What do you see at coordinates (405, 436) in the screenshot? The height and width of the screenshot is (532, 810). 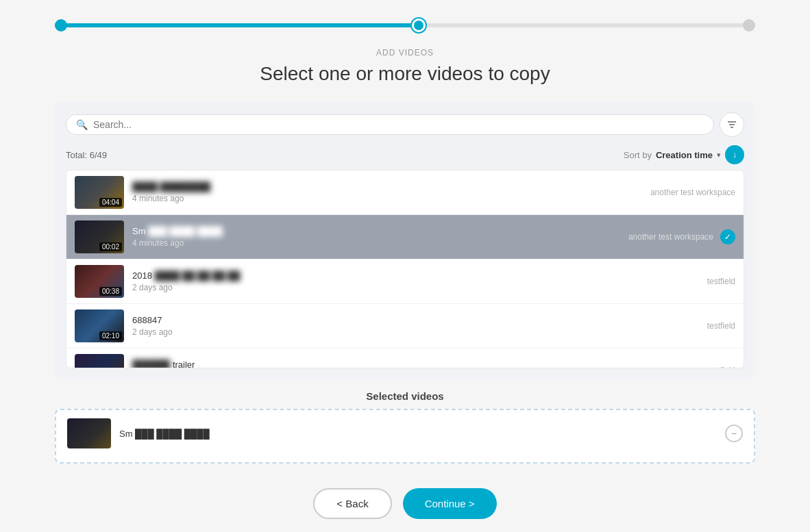 I see `selected-panel: Sm ███ ████ ████ −` at bounding box center [405, 436].